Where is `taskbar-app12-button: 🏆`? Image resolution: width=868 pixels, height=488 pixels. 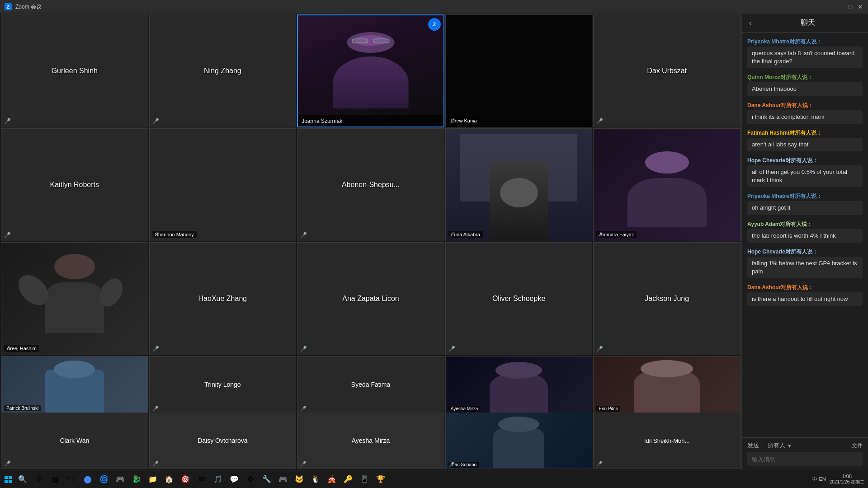 taskbar-app12-button: 🏆 is located at coordinates (381, 479).